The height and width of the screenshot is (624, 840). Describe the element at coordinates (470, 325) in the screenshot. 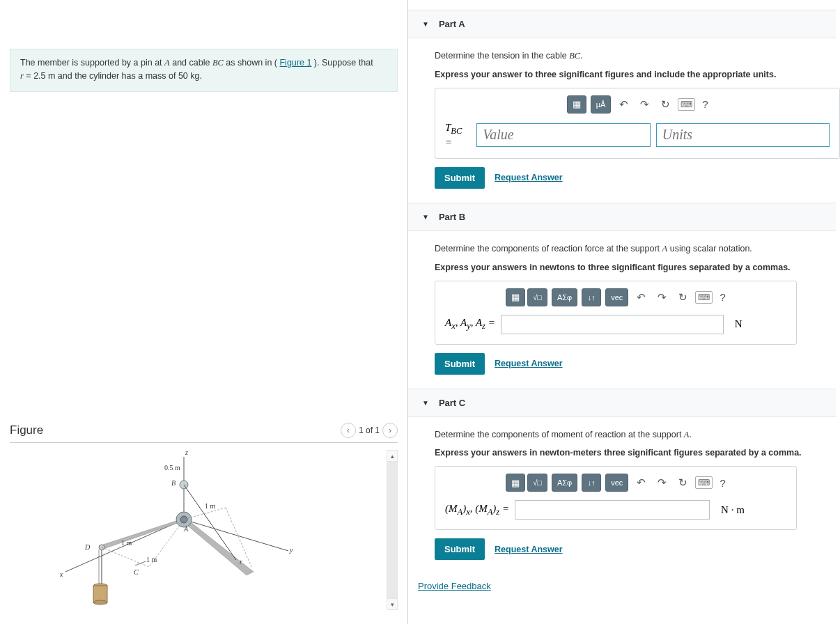

I see `part-b-var-label: Ax, Ay, Az =` at that location.